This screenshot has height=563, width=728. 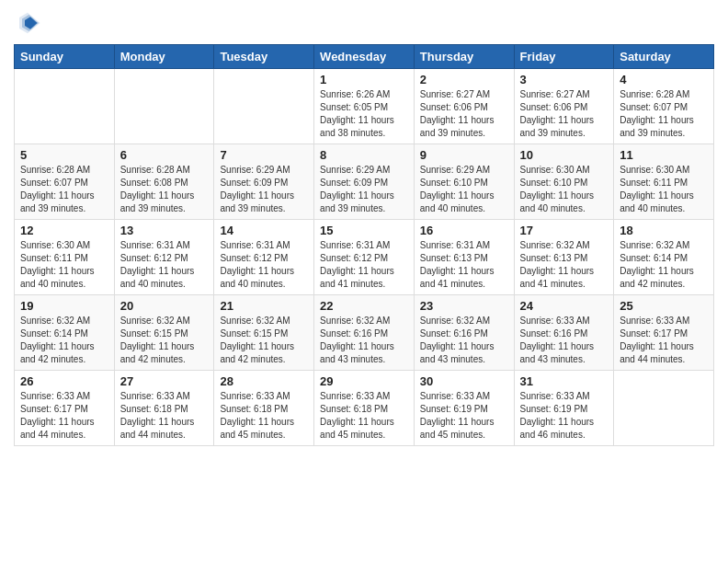 I want to click on calendar-cell: 27Sunrise: 6:33 AM Sunset: 6:18 PM Dayli…, so click(x=164, y=408).